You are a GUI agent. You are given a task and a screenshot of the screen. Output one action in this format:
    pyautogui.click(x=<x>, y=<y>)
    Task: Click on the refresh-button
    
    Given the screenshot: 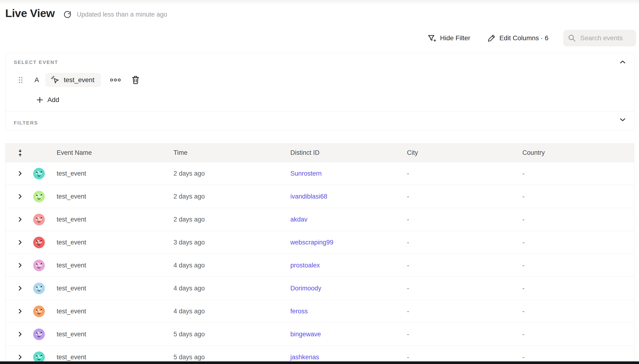 What is the action you would take?
    pyautogui.click(x=68, y=14)
    